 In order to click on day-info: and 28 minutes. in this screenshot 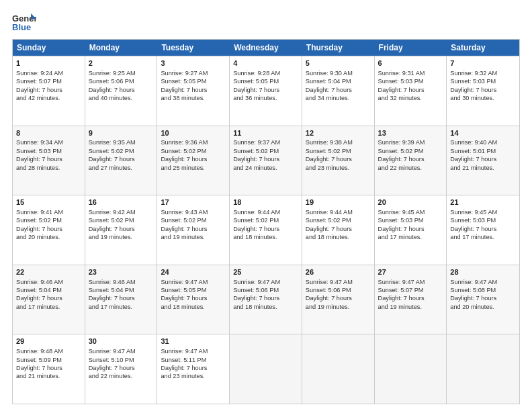, I will do `click(48, 168)`.